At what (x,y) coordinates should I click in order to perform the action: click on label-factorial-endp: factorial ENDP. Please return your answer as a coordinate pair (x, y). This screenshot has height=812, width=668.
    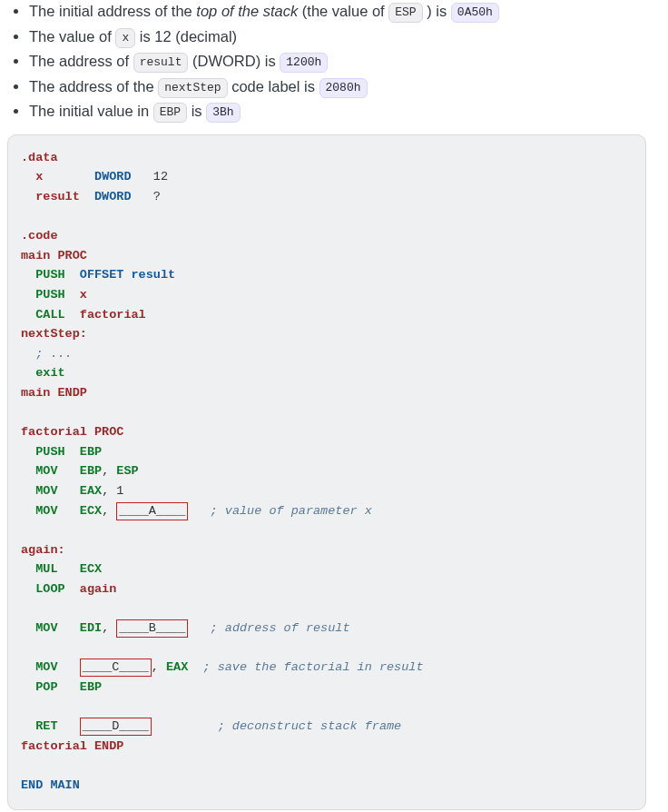
    Looking at the image, I should click on (73, 747).